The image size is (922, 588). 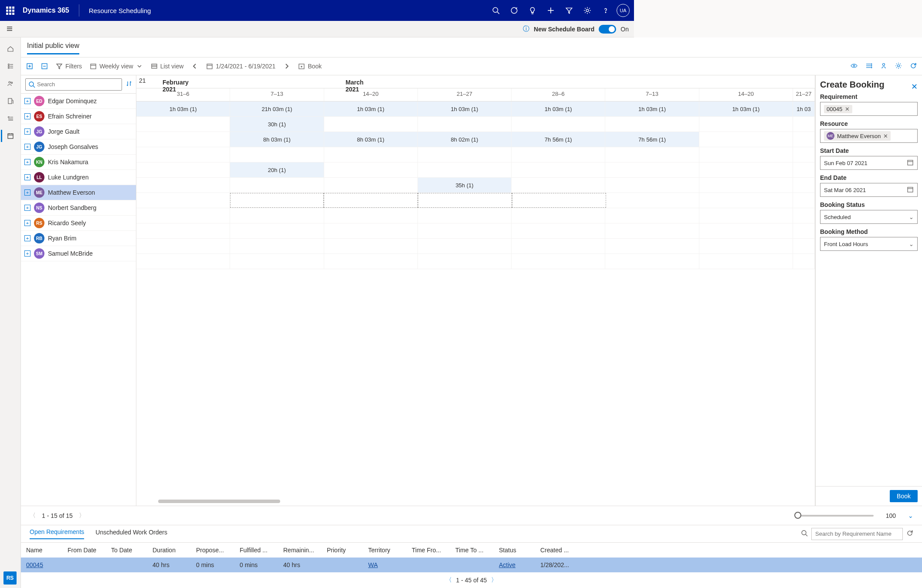 What do you see at coordinates (78, 132) in the screenshot?
I see `resource-row: +JGJorge Gault` at bounding box center [78, 132].